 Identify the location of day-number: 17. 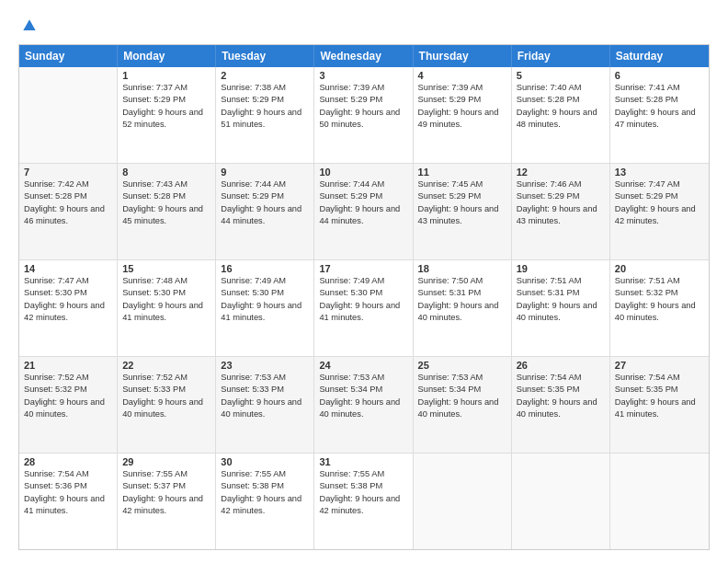
(363, 269).